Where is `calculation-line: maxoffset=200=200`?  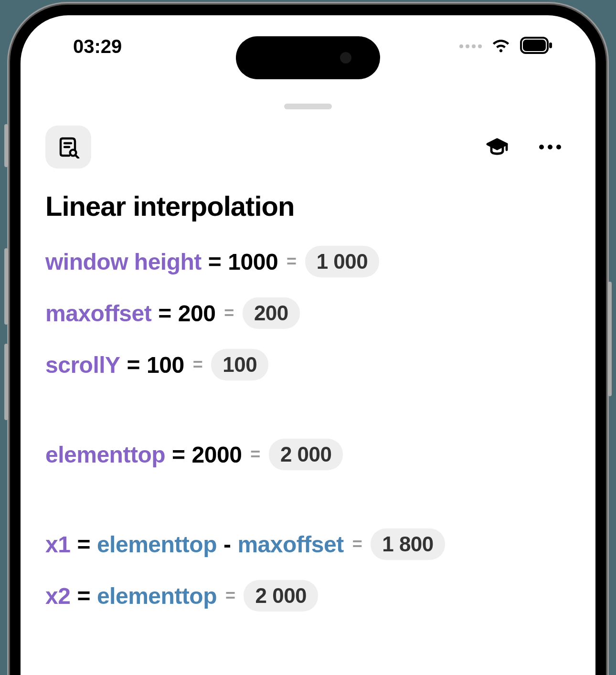
calculation-line: maxoffset=200=200 is located at coordinates (308, 313).